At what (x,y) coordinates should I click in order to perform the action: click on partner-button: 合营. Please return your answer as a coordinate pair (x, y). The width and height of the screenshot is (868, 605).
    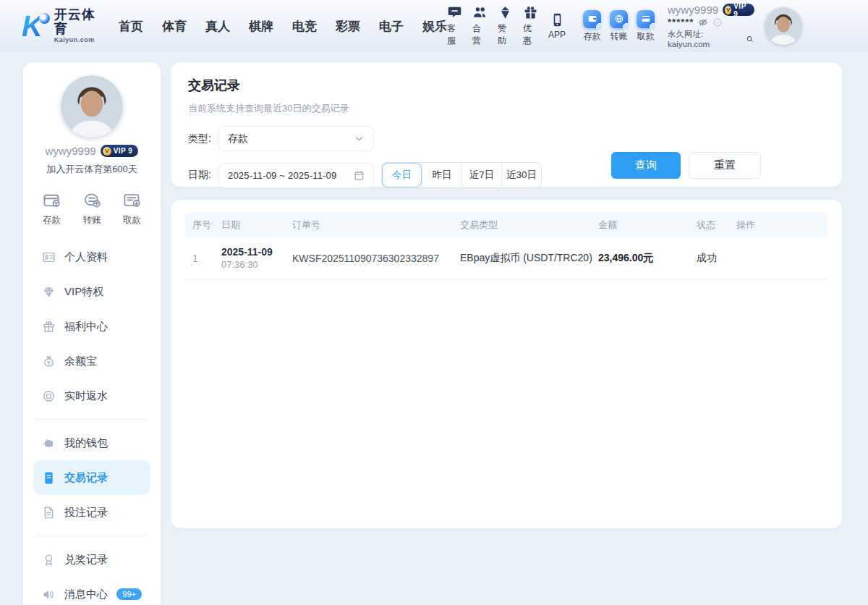
    Looking at the image, I should click on (480, 26).